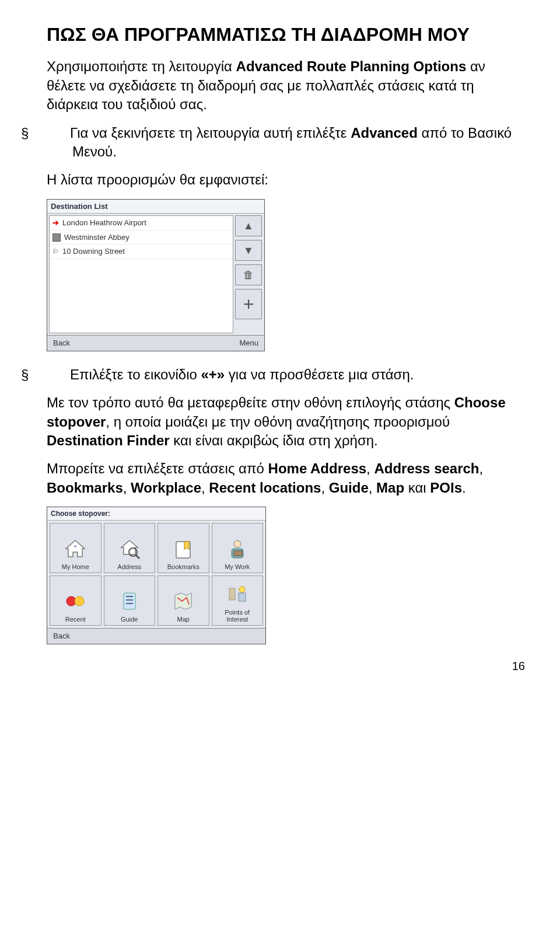 The height and width of the screenshot is (935, 560). Describe the element at coordinates (286, 667) in the screenshot. I see `page-number: 16` at that location.